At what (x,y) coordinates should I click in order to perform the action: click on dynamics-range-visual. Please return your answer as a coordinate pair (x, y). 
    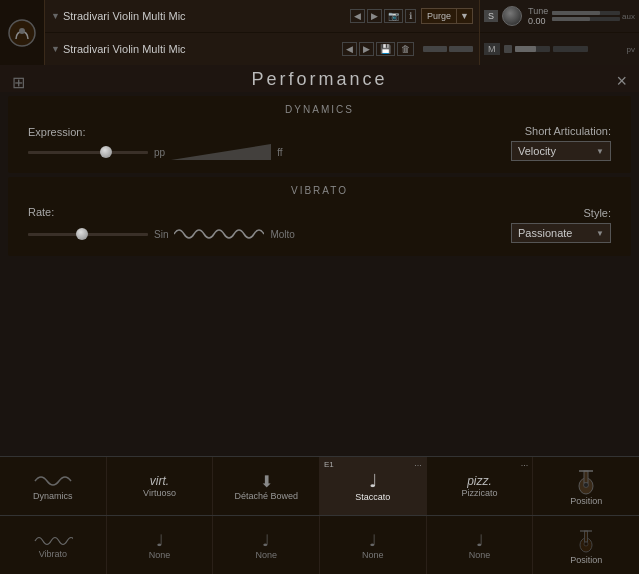
    Looking at the image, I should click on (221, 152).